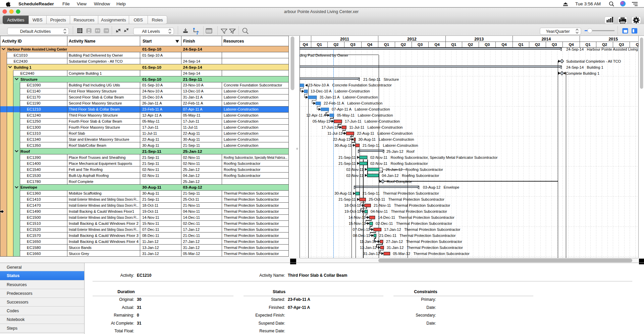  Describe the element at coordinates (418, 236) in the screenshot. I see `svg-text:21-Dec-11 Thermal Protection: 21-Dec-11 Thermal Protection Subcontract…` at that location.